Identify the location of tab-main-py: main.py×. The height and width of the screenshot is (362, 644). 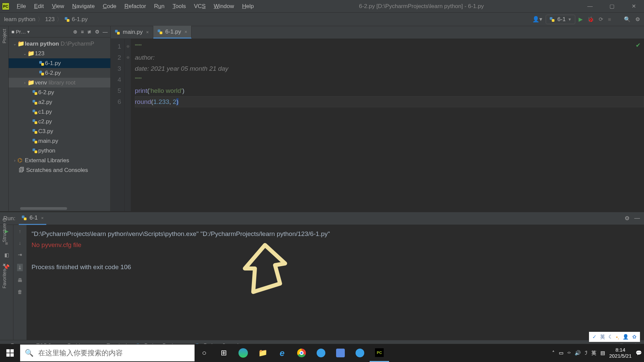
(132, 32).